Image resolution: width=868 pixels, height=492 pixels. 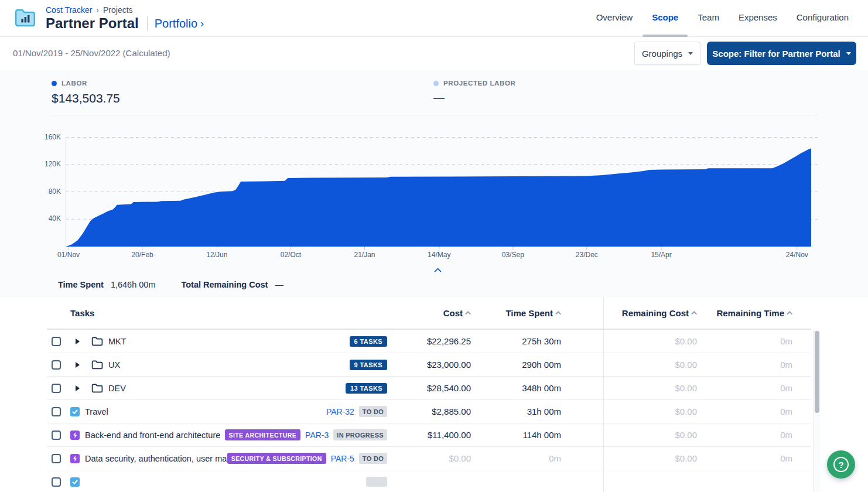 I want to click on column-header-remaining-cost: Remaining Cost, so click(x=650, y=313).